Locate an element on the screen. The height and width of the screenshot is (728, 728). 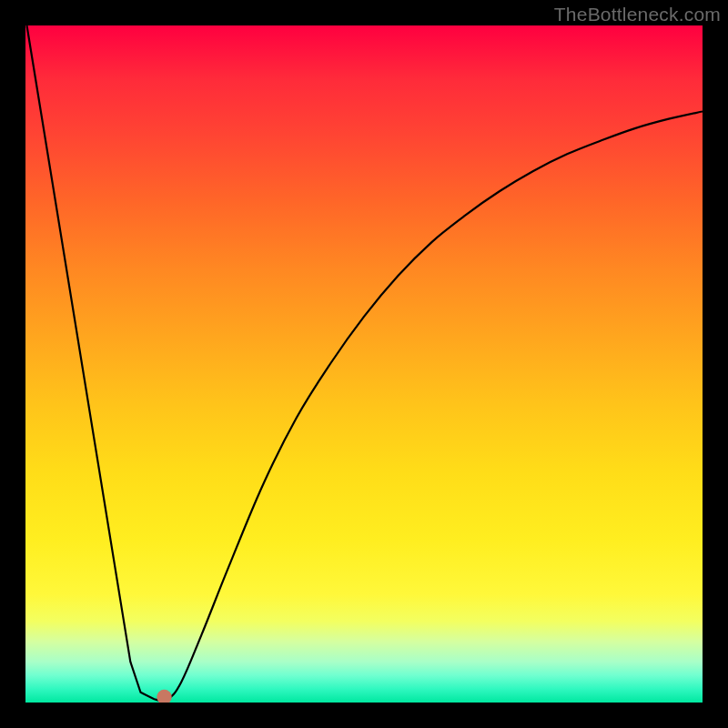
optimal-point-marker is located at coordinates (164, 696).